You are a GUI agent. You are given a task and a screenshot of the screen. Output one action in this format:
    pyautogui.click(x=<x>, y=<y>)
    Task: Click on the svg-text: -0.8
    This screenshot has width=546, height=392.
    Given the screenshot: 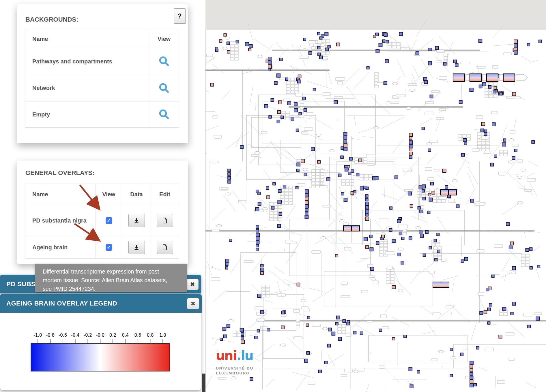 What is the action you would take?
    pyautogui.click(x=50, y=335)
    